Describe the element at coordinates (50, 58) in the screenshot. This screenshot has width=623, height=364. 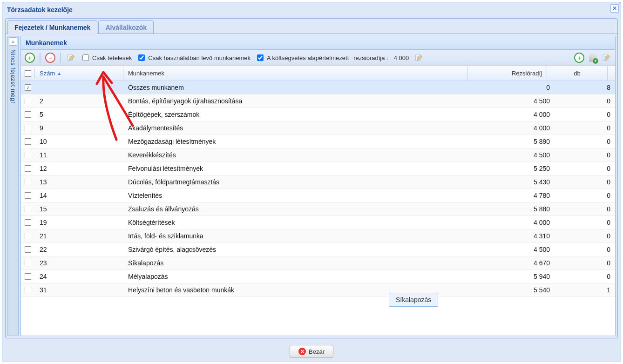
I see `delete-button: −` at that location.